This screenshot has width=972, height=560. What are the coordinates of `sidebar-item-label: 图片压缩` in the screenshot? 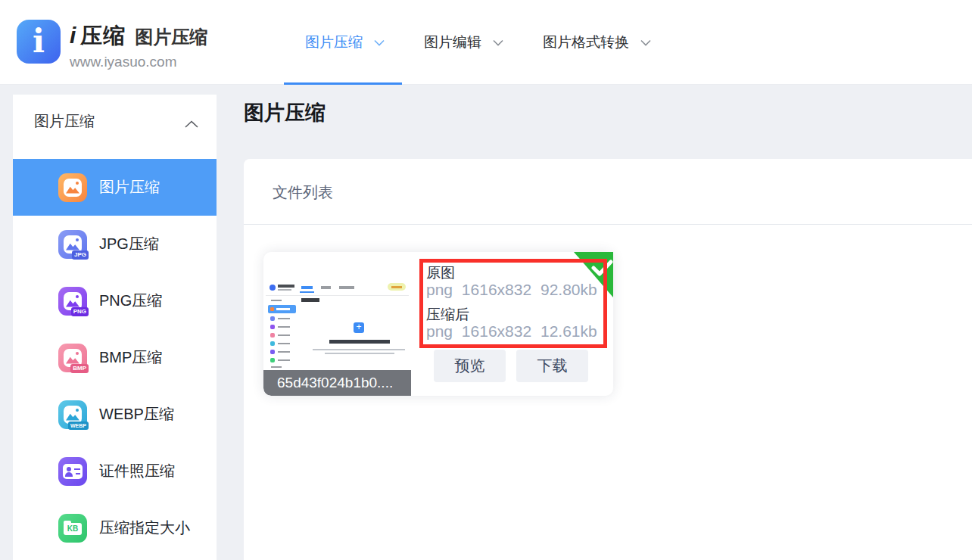 It's located at (129, 188).